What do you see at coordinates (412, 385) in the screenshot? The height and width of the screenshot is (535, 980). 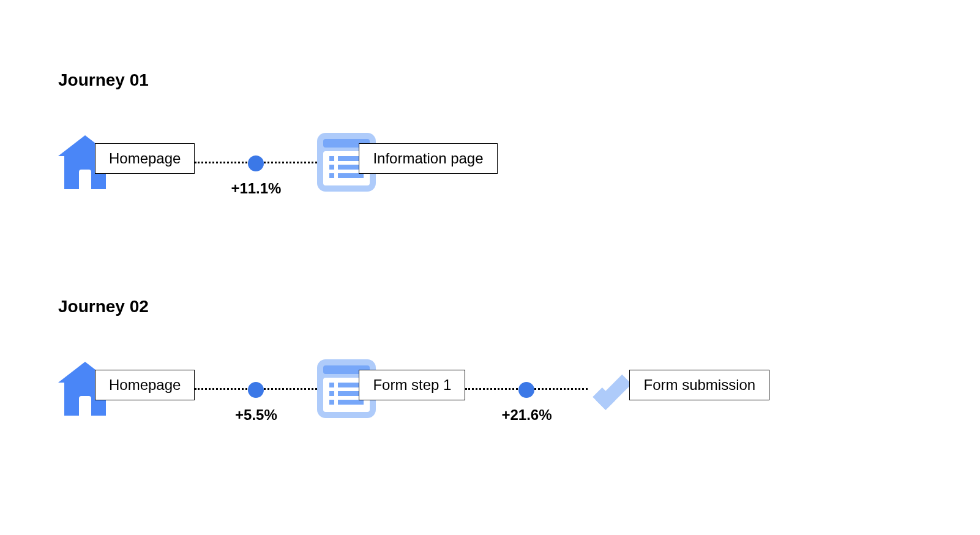 I see `node-label: Form step 1` at bounding box center [412, 385].